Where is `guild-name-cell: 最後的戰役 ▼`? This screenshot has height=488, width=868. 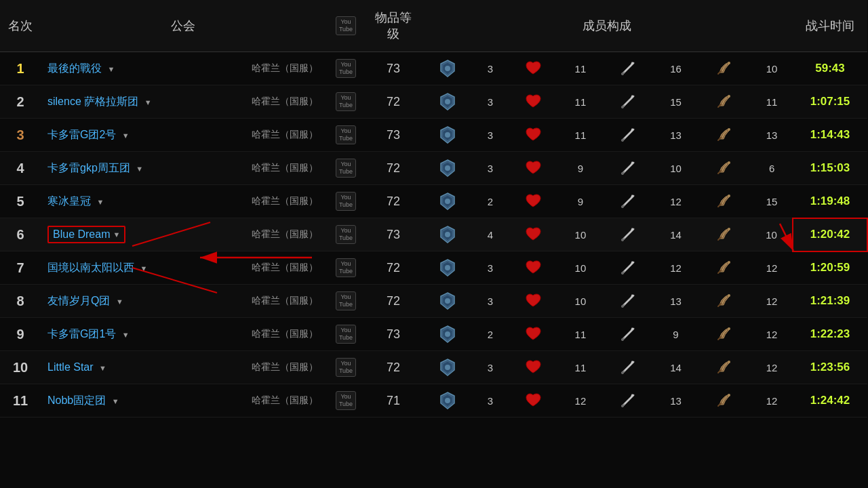 guild-name-cell: 最後的戰役 ▼ is located at coordinates (142, 69).